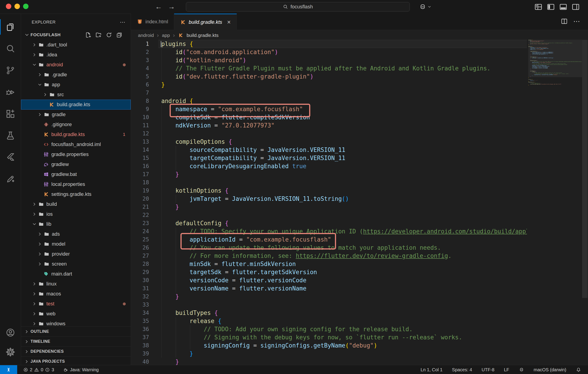  I want to click on breadcrumb-file: build.gradle.kts, so click(203, 35).